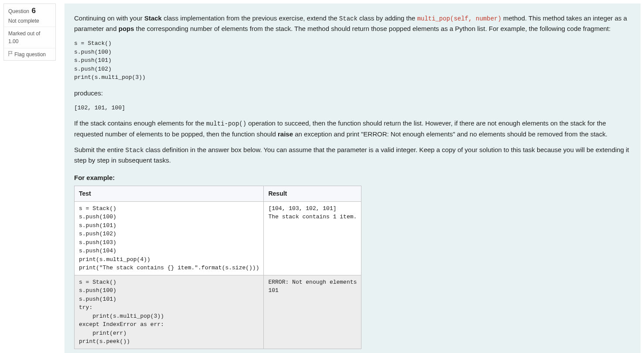 The image size is (644, 353). Describe the element at coordinates (218, 312) in the screenshot. I see `table-row: s = Stack() s.push(100) s.push(101) try:…` at that location.